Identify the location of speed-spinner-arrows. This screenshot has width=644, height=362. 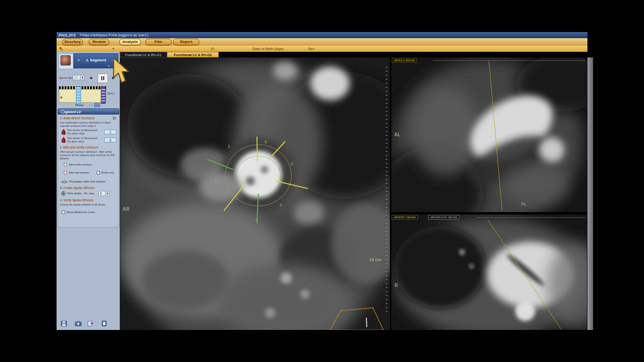
(82, 77).